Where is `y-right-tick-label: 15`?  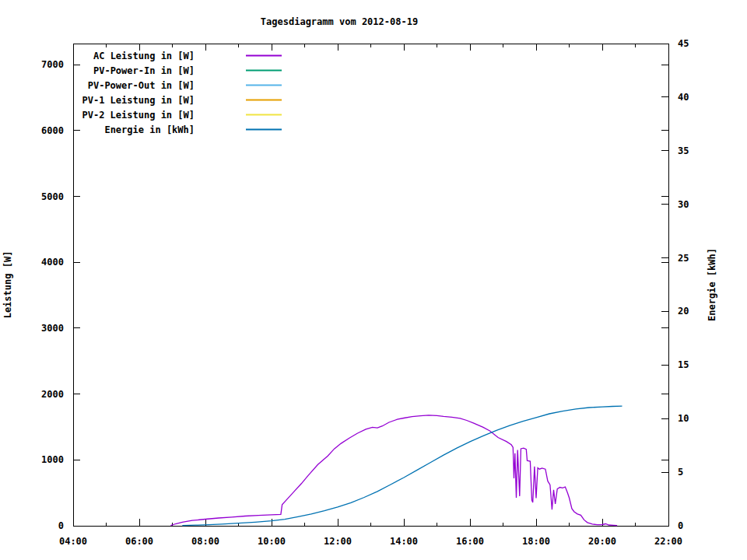
y-right-tick-label: 15 is located at coordinates (683, 365).